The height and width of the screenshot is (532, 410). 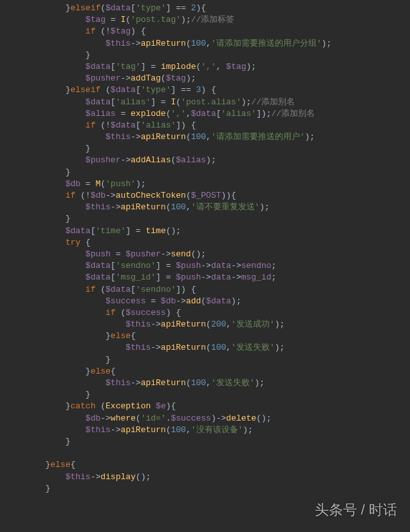 I want to click on code-line: $db->where('id='.$success)->delete();, so click(x=205, y=419).